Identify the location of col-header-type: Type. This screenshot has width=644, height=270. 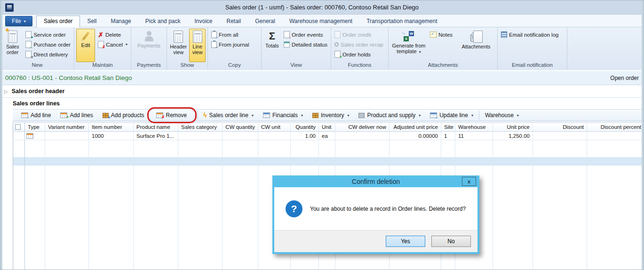
(35, 127).